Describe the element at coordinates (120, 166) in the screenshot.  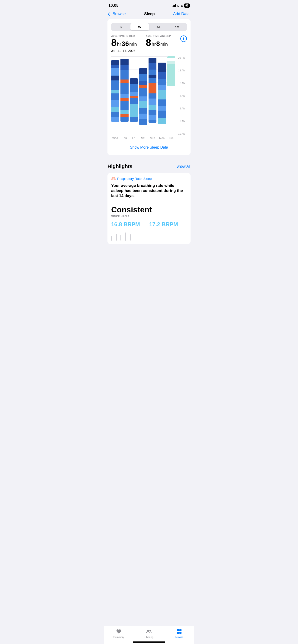
I see `highlights-title: Highlights` at that location.